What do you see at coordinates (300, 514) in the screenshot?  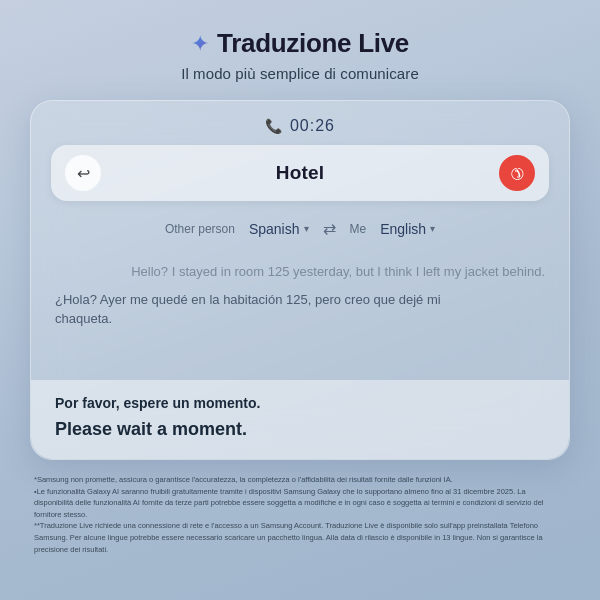 I see `footer-disclaimer: *Samsung non promette, assicura o garant…` at bounding box center [300, 514].